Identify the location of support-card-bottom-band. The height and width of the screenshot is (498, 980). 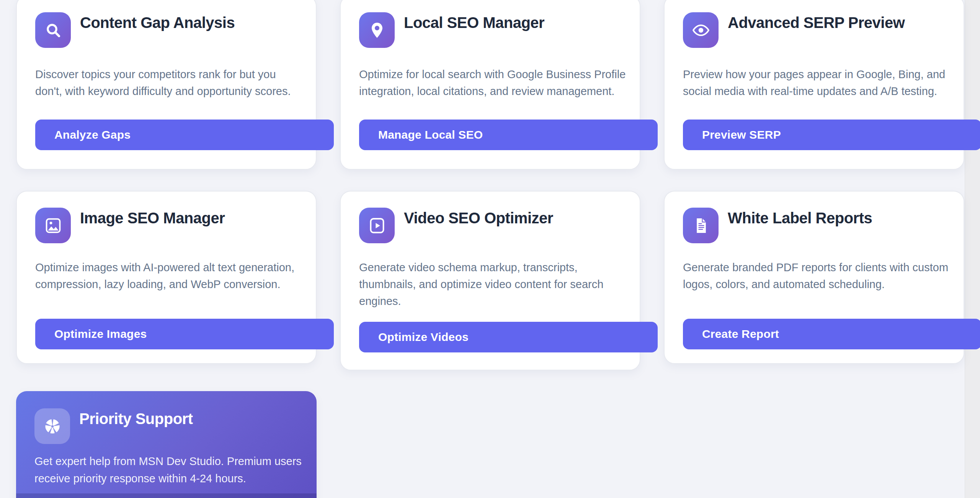
(166, 496).